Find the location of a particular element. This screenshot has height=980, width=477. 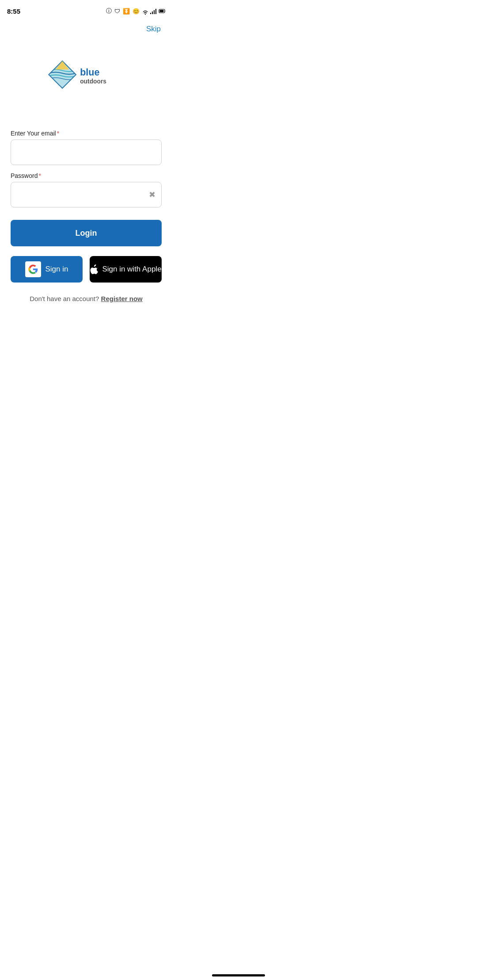

apple-signin-button: Sign in with Apple is located at coordinates (125, 269).